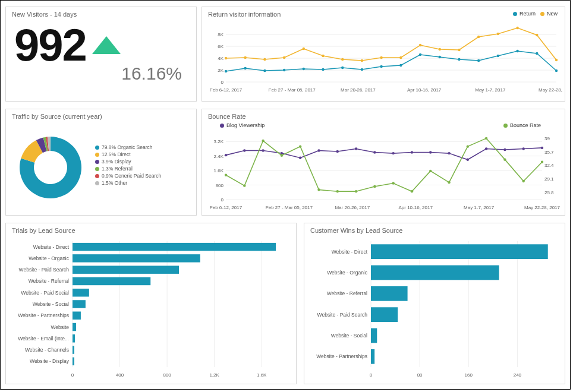 The image size is (573, 392). What do you see at coordinates (226, 90) in the screenshot?
I see `svg-text: Feb 6-12, 2017` at bounding box center [226, 90].